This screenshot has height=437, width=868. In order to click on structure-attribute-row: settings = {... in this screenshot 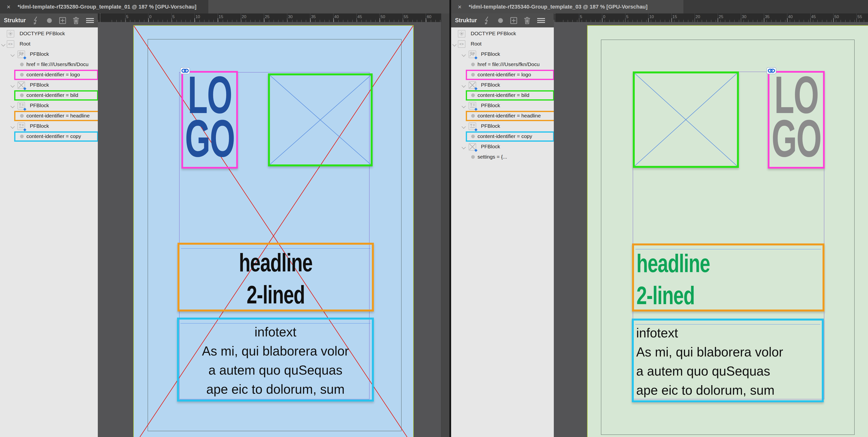, I will do `click(503, 157)`.